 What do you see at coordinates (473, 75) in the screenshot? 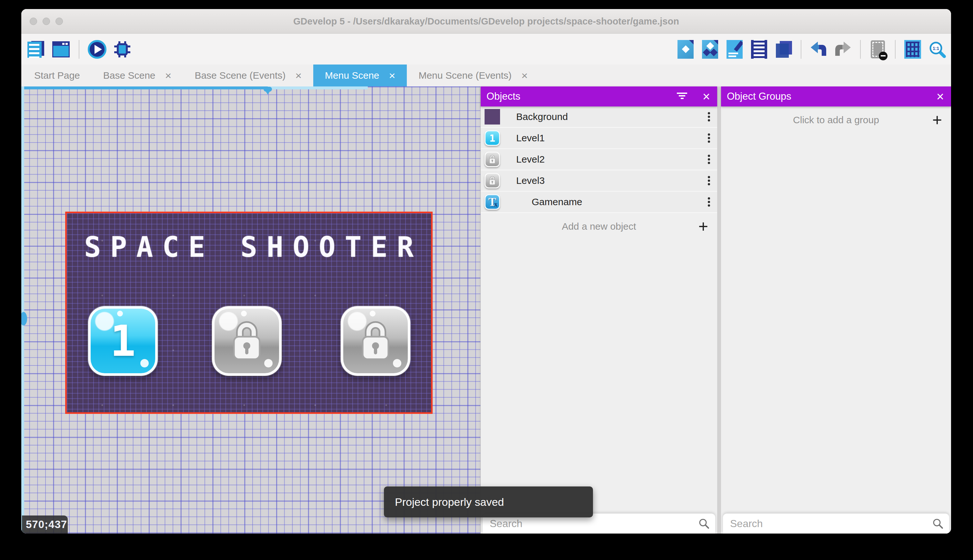
I see `tab-menu-scene-events: Menu Scene (Events) ×` at bounding box center [473, 75].